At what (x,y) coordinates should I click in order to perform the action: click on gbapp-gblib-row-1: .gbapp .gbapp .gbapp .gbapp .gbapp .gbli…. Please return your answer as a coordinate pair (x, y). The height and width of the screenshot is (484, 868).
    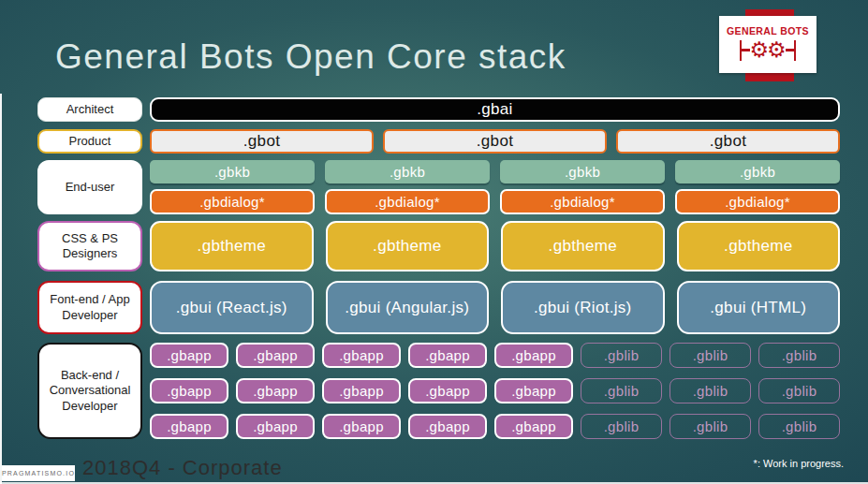
    Looking at the image, I should click on (494, 356).